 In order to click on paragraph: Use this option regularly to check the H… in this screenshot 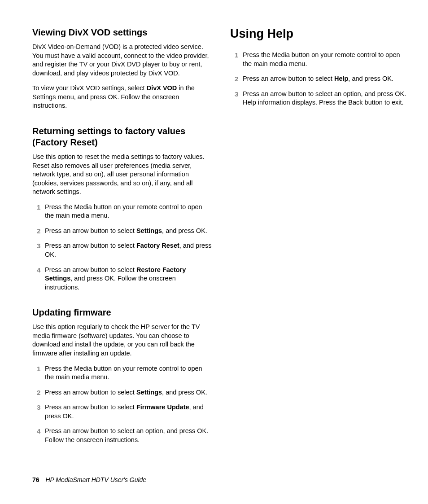, I will do `click(122, 340)`.